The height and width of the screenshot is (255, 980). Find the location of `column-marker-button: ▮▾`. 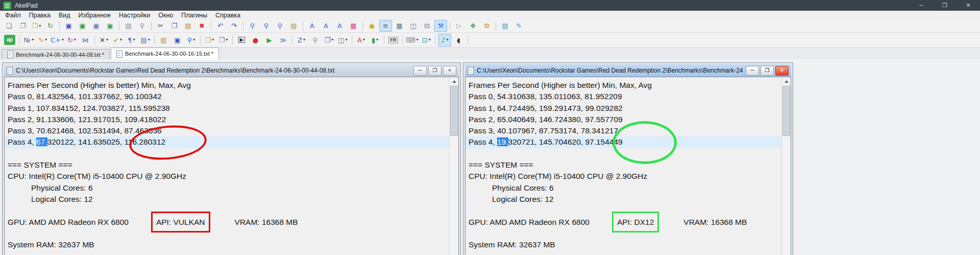

column-marker-button: ▮▾ is located at coordinates (375, 40).